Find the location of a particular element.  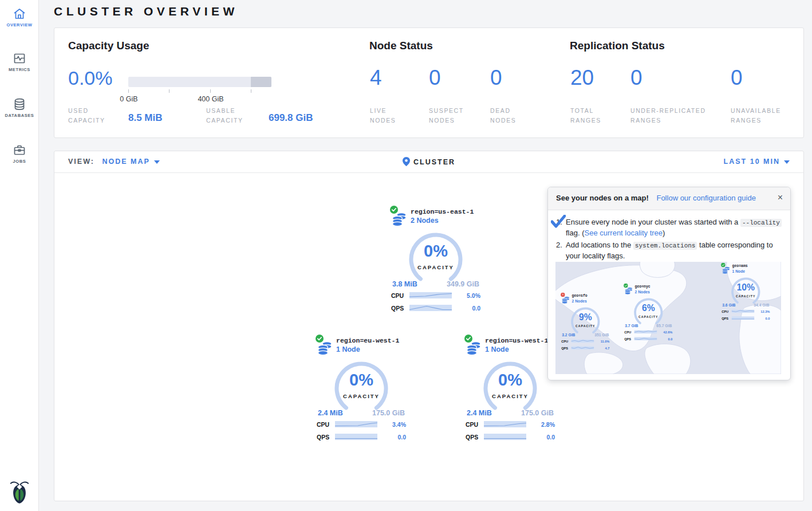

used-capacity-value: 8.5 MiB is located at coordinates (145, 118).